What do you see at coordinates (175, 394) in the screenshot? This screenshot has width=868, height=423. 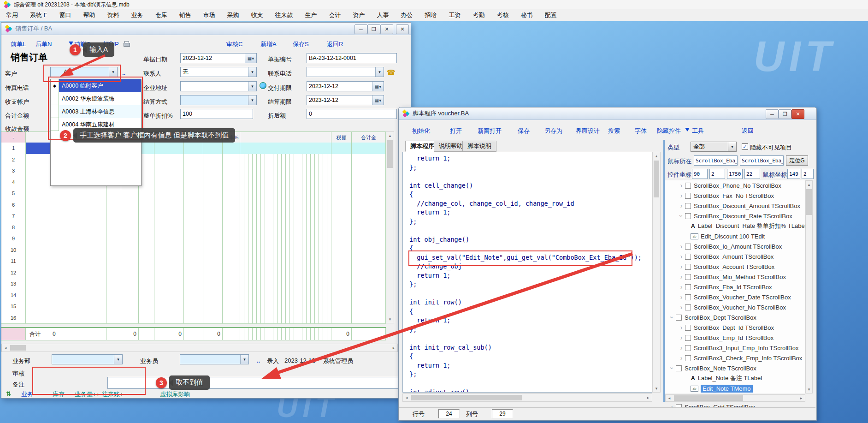 I see `sales-tab-4: 虚拟库影响` at bounding box center [175, 394].